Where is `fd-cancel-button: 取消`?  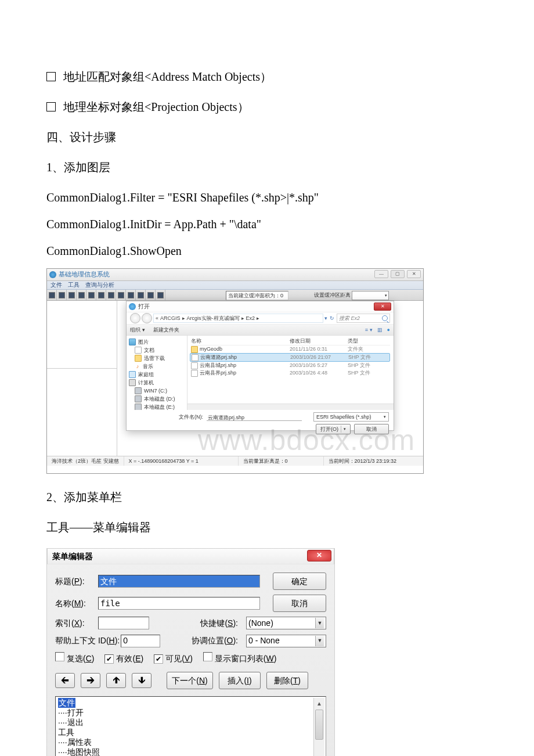
fd-cancel-button: 取消 is located at coordinates (371, 429).